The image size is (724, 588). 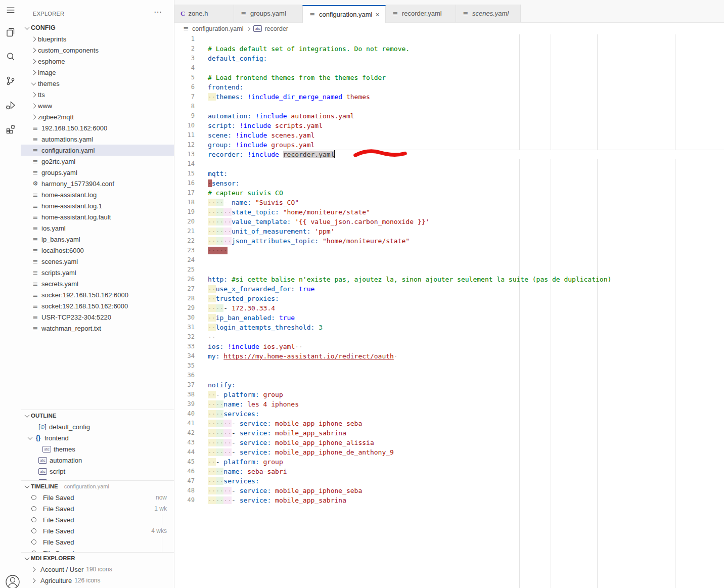 What do you see at coordinates (10, 32) in the screenshot?
I see `explorer-icon` at bounding box center [10, 32].